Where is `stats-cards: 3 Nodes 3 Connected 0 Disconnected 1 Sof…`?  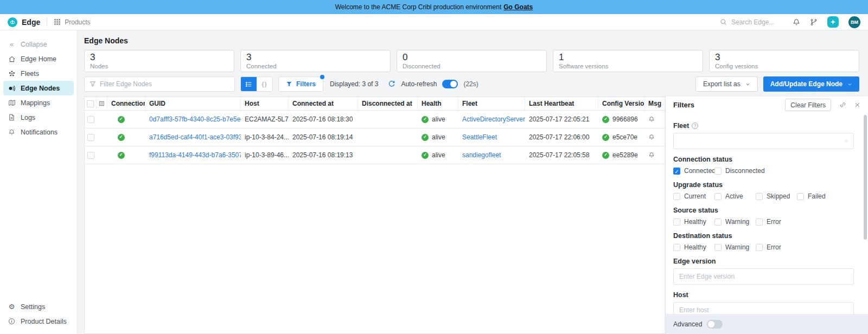 stats-cards: 3 Nodes 3 Connected 0 Disconnected 1 Sof… is located at coordinates (472, 61).